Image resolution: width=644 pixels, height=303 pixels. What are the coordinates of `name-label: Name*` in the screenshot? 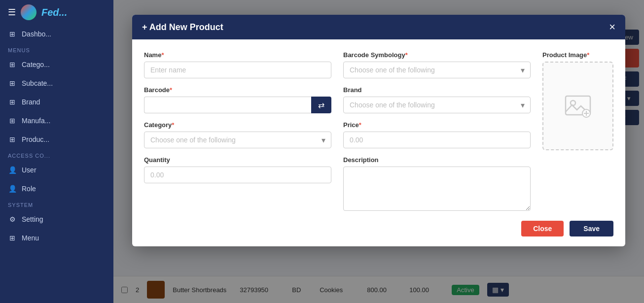 It's located at (238, 55).